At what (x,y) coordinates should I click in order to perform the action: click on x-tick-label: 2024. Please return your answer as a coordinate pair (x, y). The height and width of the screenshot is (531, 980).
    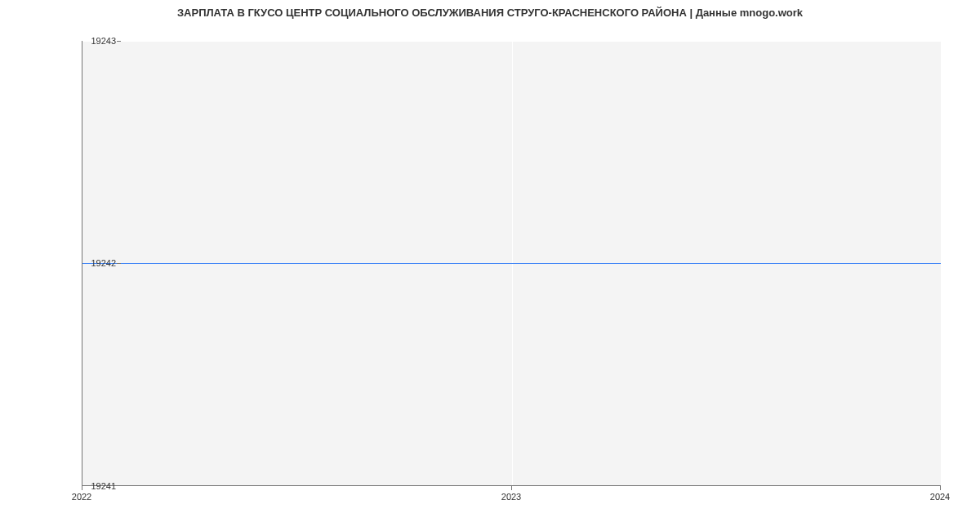
    Looking at the image, I should click on (940, 497).